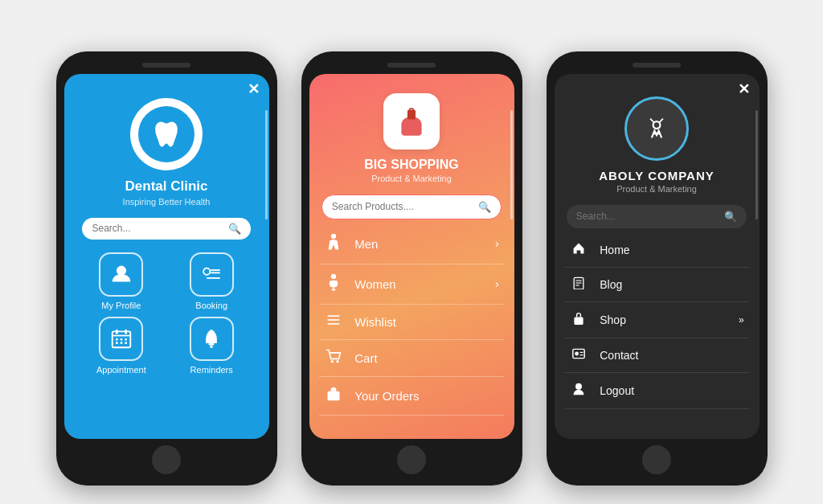 This screenshot has width=823, height=504. What do you see at coordinates (121, 274) in the screenshot?
I see `profile-svg` at bounding box center [121, 274].